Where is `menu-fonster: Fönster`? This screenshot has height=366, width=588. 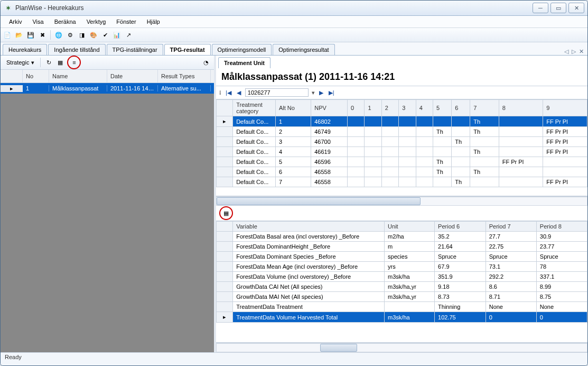 menu-fonster: Fönster is located at coordinates (126, 22).